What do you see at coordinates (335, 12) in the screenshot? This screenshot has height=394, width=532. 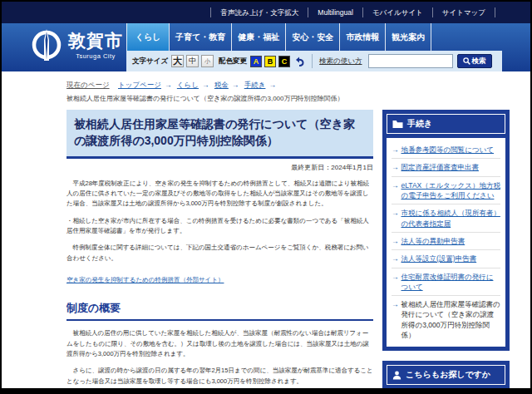 I see `topbar-link-multilingual: Multilingual` at bounding box center [335, 12].